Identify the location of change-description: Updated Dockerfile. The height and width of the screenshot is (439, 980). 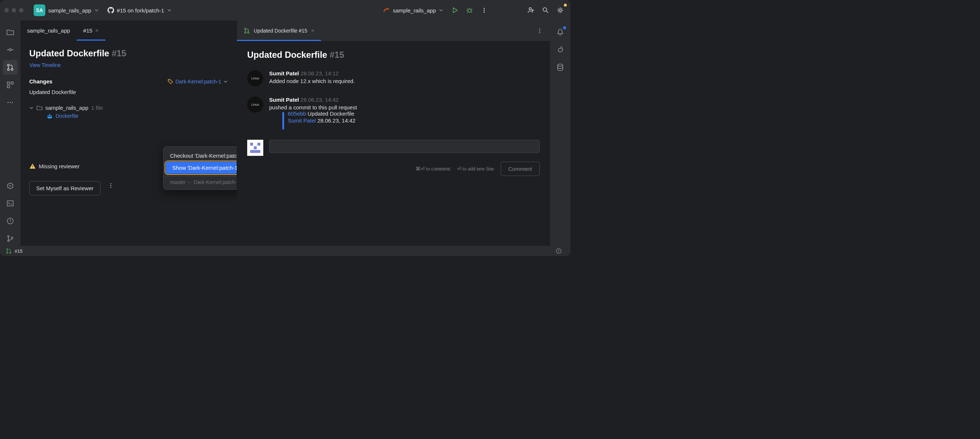
(129, 92).